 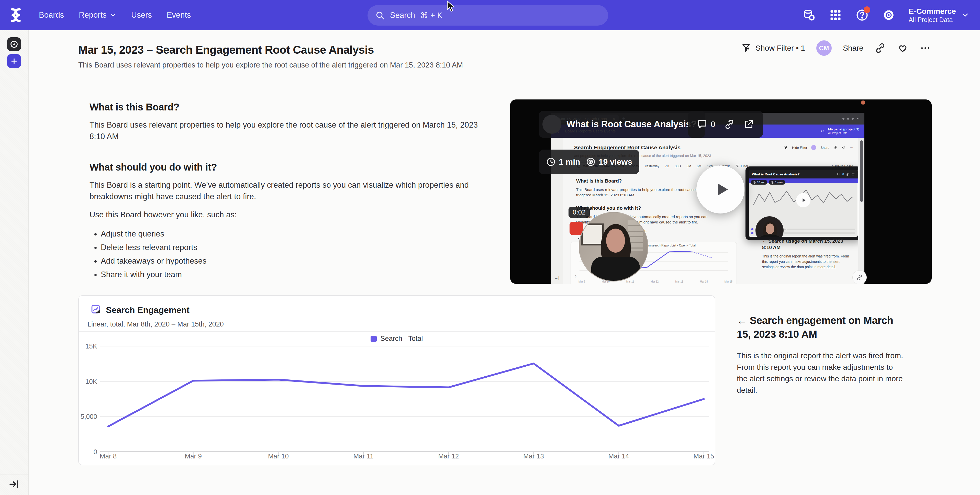 I want to click on captured-copy-link-button, so click(x=860, y=277).